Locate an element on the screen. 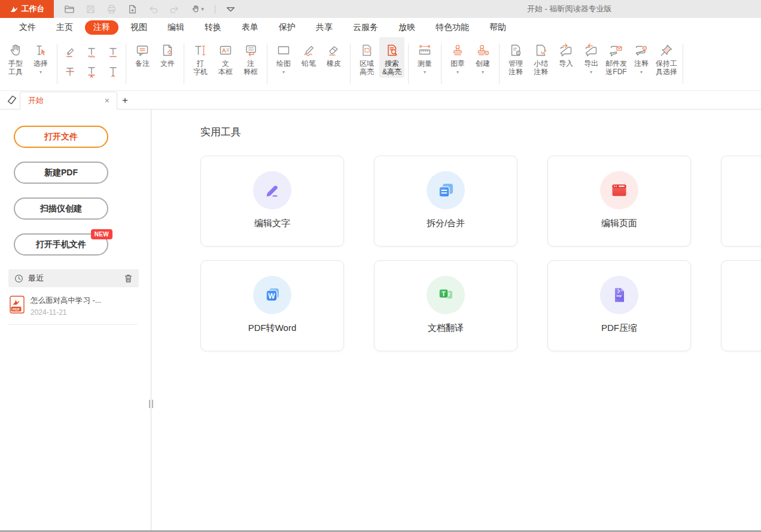 This screenshot has height=532, width=761. menu-item-protect: 保护 is located at coordinates (287, 28).